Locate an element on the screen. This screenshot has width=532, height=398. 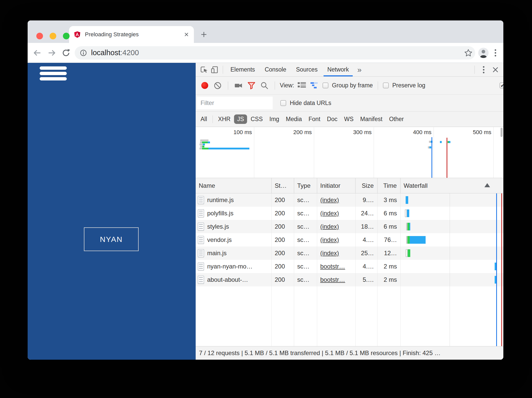
browser-toolbar: localhost:4200 is located at coordinates (265, 53).